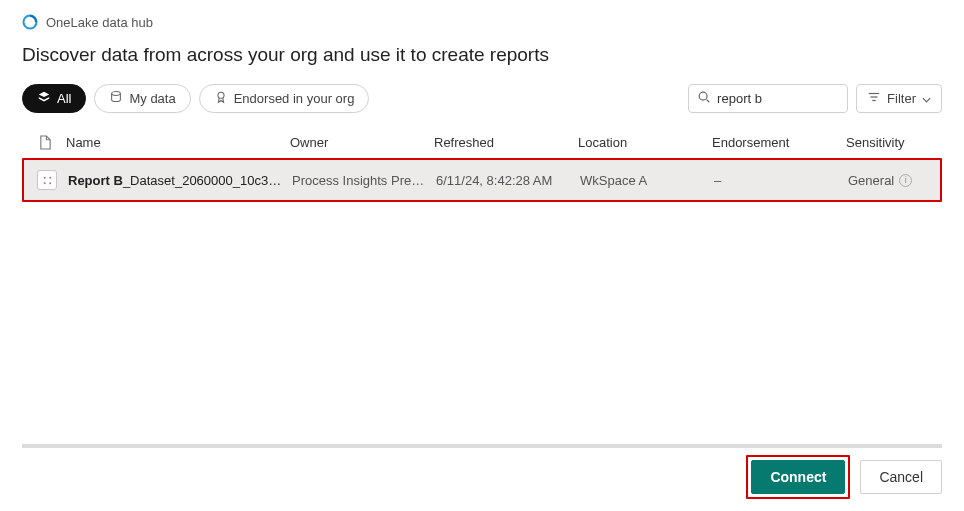 The image size is (964, 511). Describe the element at coordinates (100, 22) in the screenshot. I see `app-name-text: OneLake data hub` at that location.